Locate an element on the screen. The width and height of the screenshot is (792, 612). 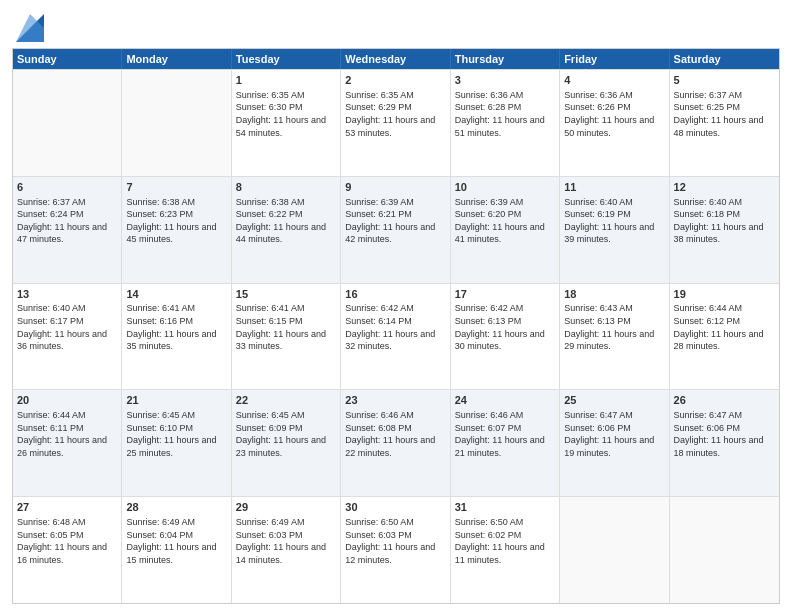
day-number: 25 is located at coordinates (614, 400).